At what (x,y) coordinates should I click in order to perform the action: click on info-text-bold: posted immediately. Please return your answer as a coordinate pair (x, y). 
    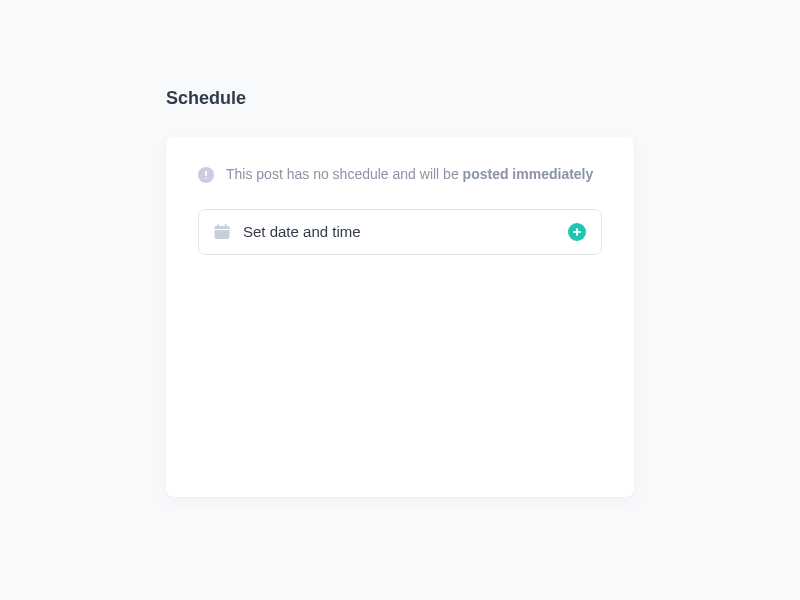
    Looking at the image, I should click on (528, 174).